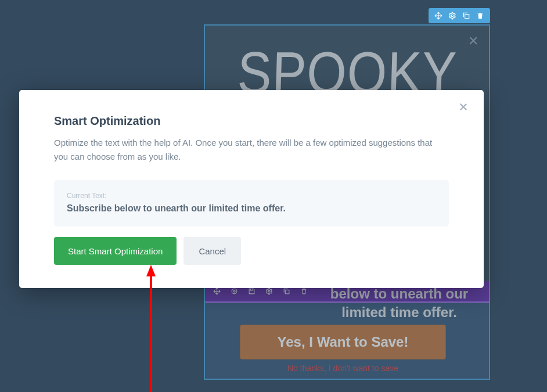  Describe the element at coordinates (115, 251) in the screenshot. I see `start-optimization-button: Start Smart Optimization` at that location.